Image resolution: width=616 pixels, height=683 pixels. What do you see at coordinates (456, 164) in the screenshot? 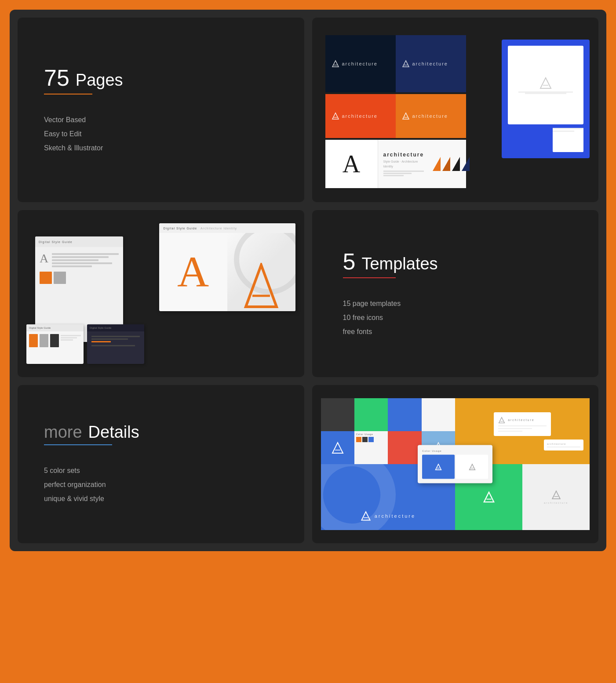
I see `swatch-black` at bounding box center [456, 164].